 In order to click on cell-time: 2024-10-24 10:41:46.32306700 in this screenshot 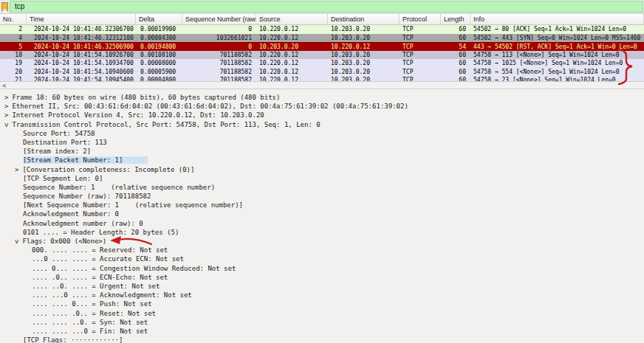, I will do `click(81, 30)`.